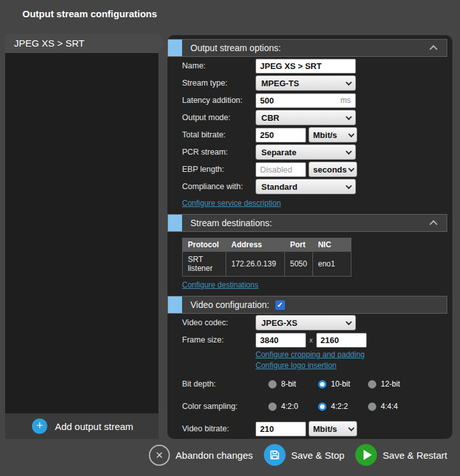  What do you see at coordinates (218, 406) in the screenshot?
I see `color-sampling-label: Color sampling:` at bounding box center [218, 406].